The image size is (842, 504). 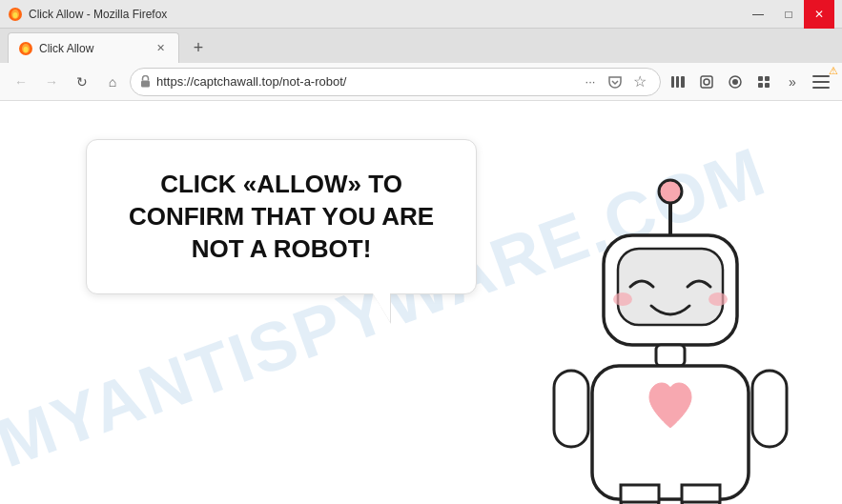 I want to click on firefox-logo-icon, so click(x=15, y=14).